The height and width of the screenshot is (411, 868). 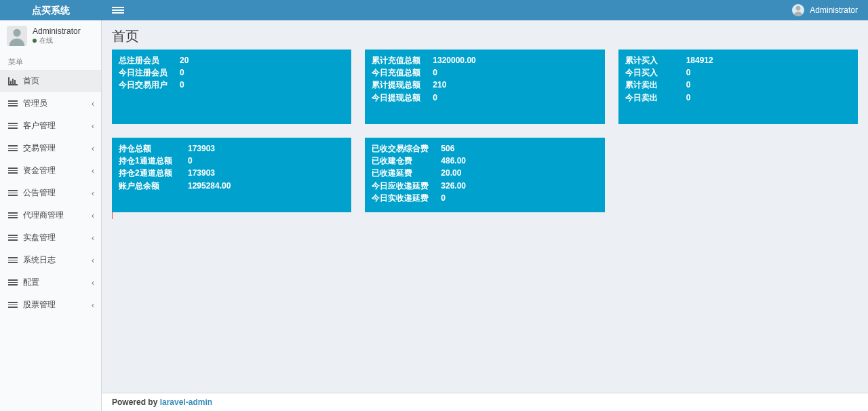 What do you see at coordinates (145, 73) in the screenshot?
I see `stat-label: 今日注册会员` at bounding box center [145, 73].